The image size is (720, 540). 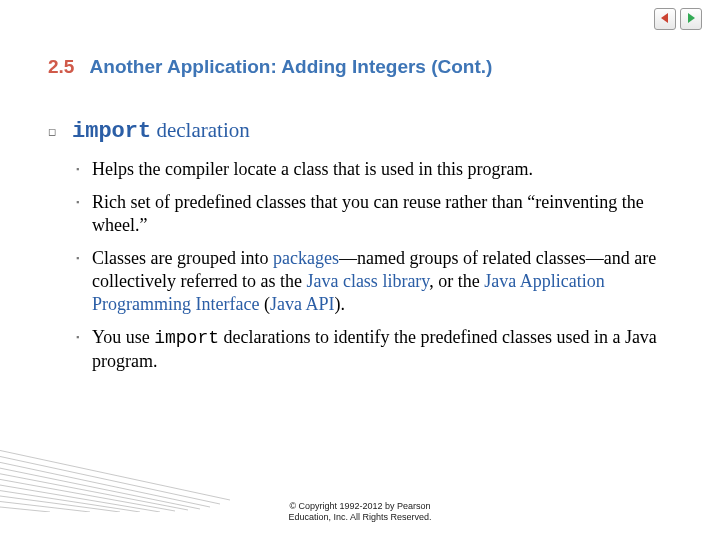 I want to click on list-item: ▪ Classes are grouped into packages—name…, so click(x=372, y=282).